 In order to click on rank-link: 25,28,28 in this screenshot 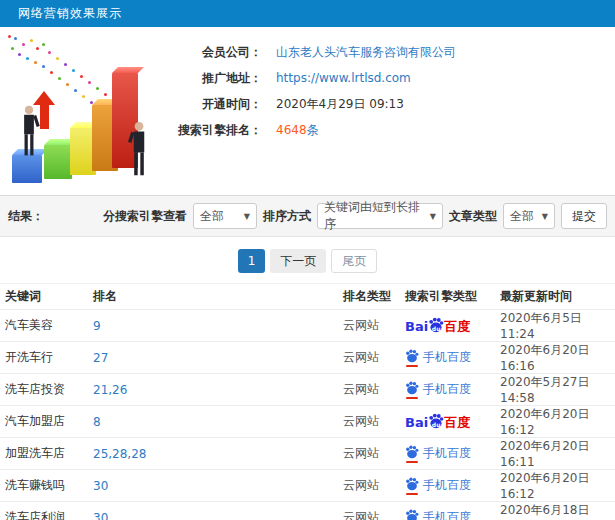, I will do `click(213, 454)`.